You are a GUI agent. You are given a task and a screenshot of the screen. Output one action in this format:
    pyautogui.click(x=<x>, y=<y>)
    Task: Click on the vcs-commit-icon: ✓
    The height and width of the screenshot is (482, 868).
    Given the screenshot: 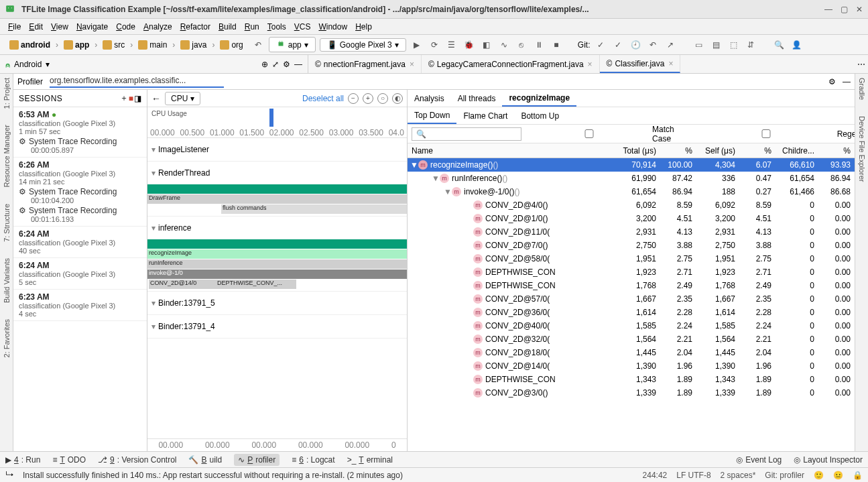 What is the action you would take?
    pyautogui.click(x=618, y=45)
    